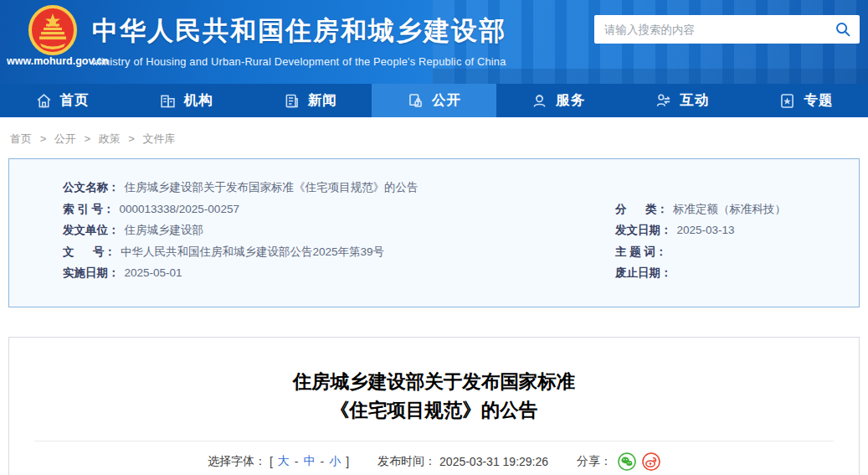  What do you see at coordinates (806, 101) in the screenshot?
I see `nav-item-topics: 专题` at bounding box center [806, 101].